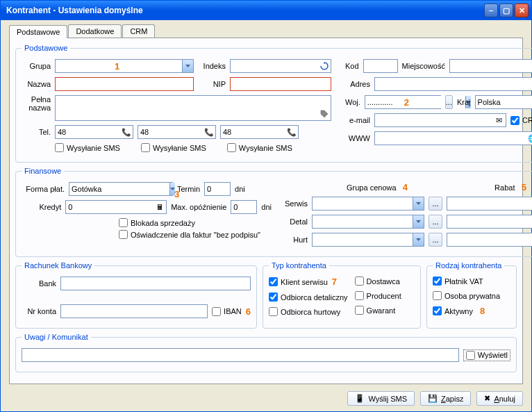 The height and width of the screenshot is (412, 532). Describe the element at coordinates (281, 66) in the screenshot. I see `indeks-input` at that location.